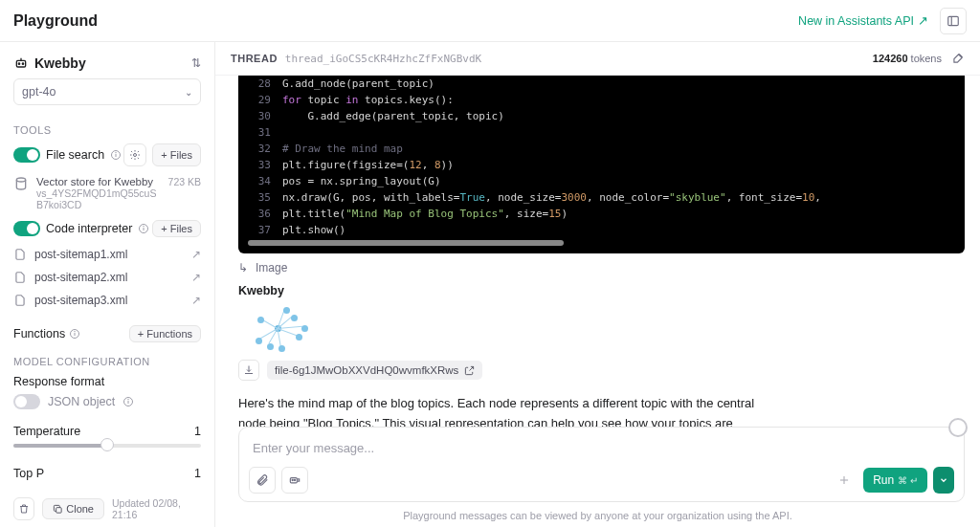  Describe the element at coordinates (601, 448) in the screenshot. I see `message-input` at that location.